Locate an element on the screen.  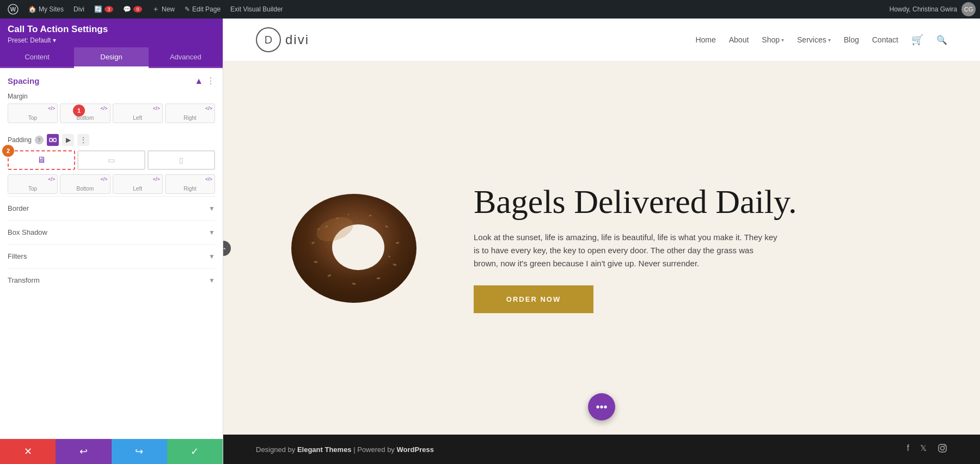
undo-button: ↩ is located at coordinates (83, 451).